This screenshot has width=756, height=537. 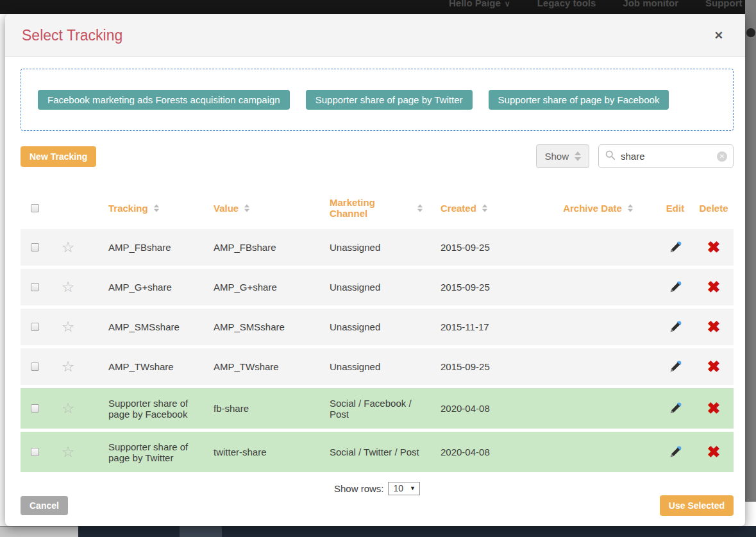 I want to click on dropdown-spinner-icon, so click(x=578, y=157).